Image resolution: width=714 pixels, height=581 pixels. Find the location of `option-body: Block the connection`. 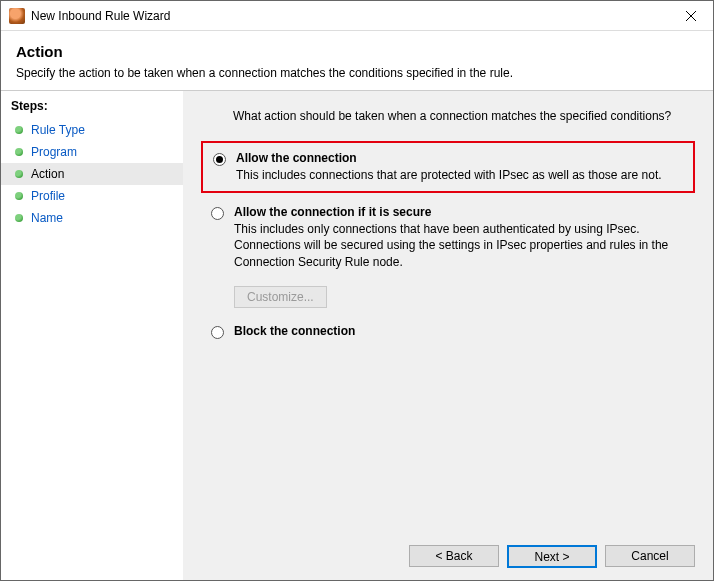

option-body: Block the connection is located at coordinates (460, 332).